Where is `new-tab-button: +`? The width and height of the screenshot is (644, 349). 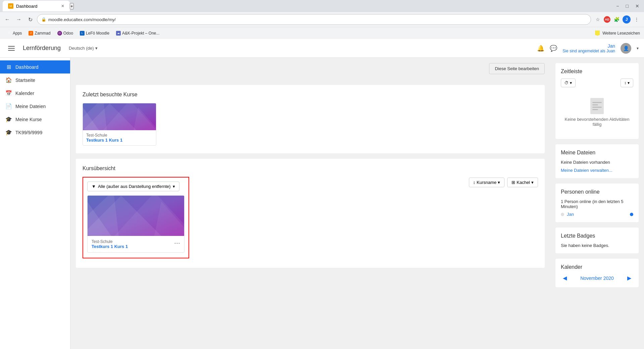
new-tab-button: + is located at coordinates (72, 6).